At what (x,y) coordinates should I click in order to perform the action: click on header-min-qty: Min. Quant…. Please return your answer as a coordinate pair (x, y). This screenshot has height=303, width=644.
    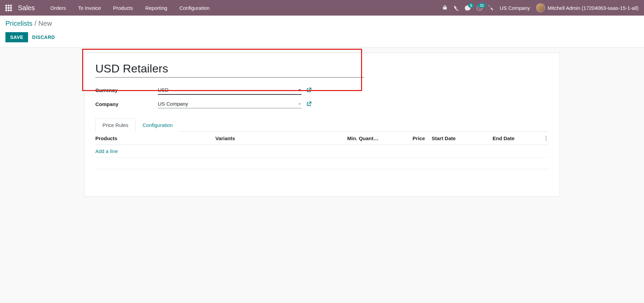
    Looking at the image, I should click on (376, 138).